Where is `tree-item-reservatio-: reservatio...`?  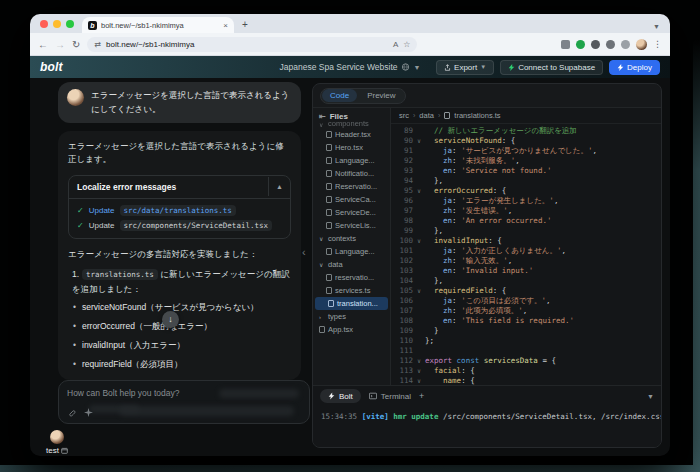 tree-item-reservatio-: reservatio... is located at coordinates (352, 278).